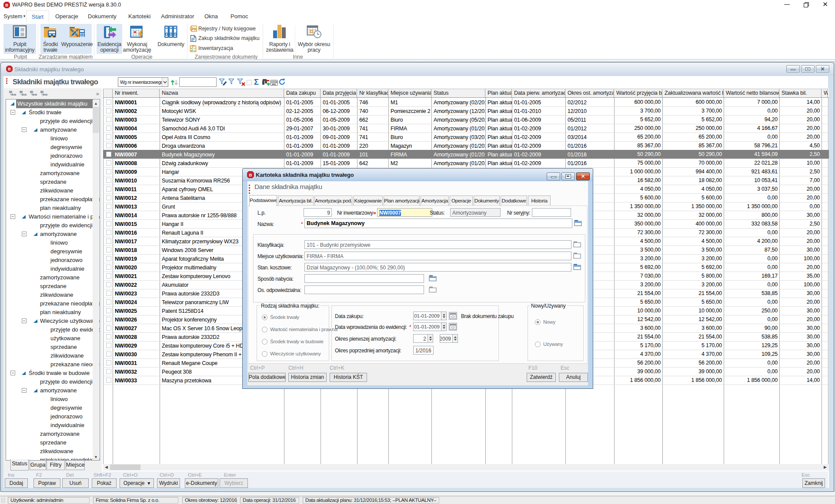 The width and height of the screenshot is (835, 504). What do you see at coordinates (194, 29) in the screenshot?
I see `svg-text: PK` at bounding box center [194, 29].